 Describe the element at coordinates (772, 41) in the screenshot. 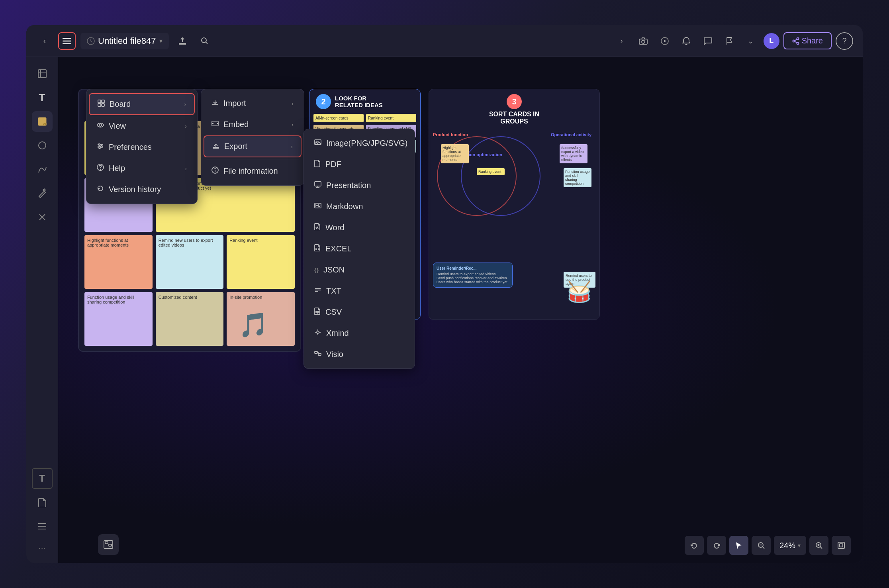

I see `avatar: L` at that location.